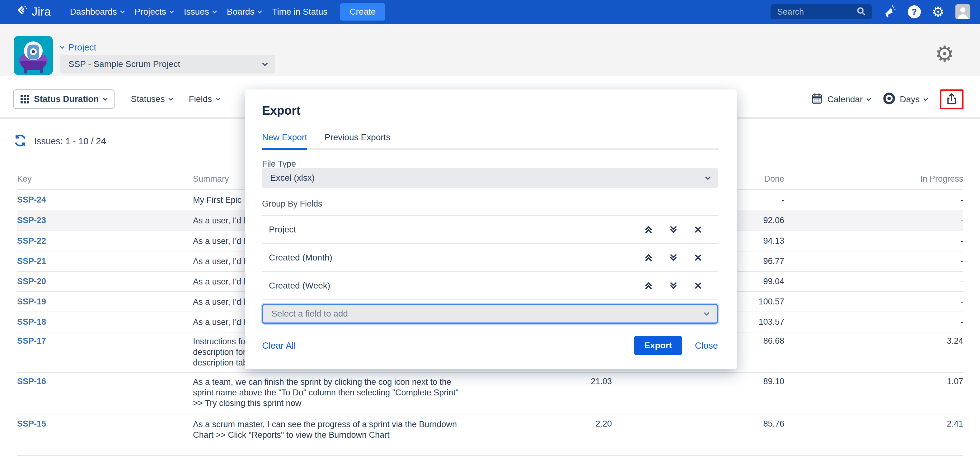 The height and width of the screenshot is (463, 980). I want to click on project-collapse-toggle: Project, so click(78, 47).